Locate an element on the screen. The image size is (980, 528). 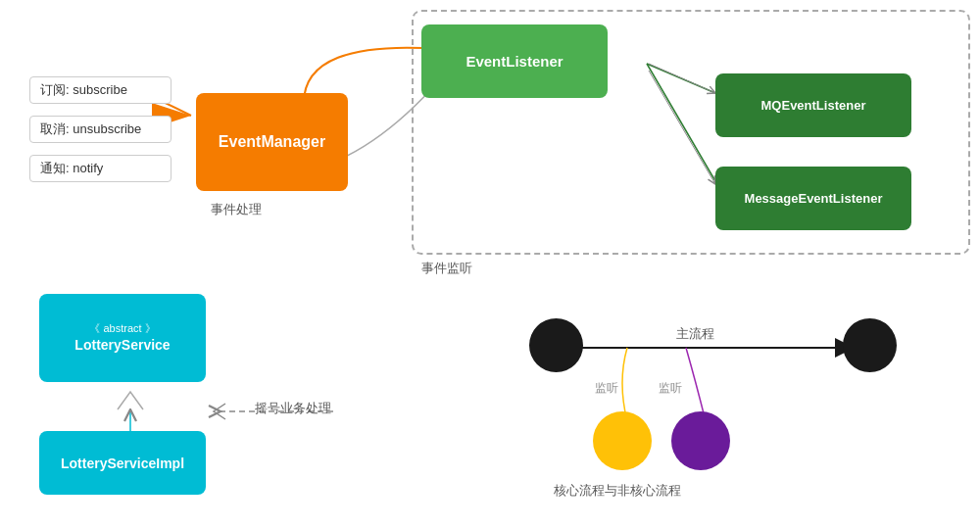
inheritance-arrow is located at coordinates (130, 401).